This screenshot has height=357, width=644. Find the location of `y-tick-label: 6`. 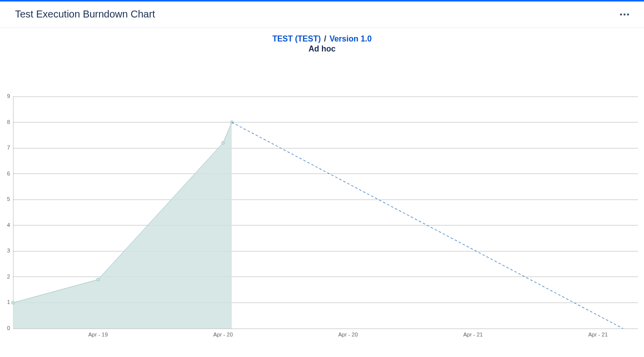

y-tick-label: 6 is located at coordinates (8, 174).